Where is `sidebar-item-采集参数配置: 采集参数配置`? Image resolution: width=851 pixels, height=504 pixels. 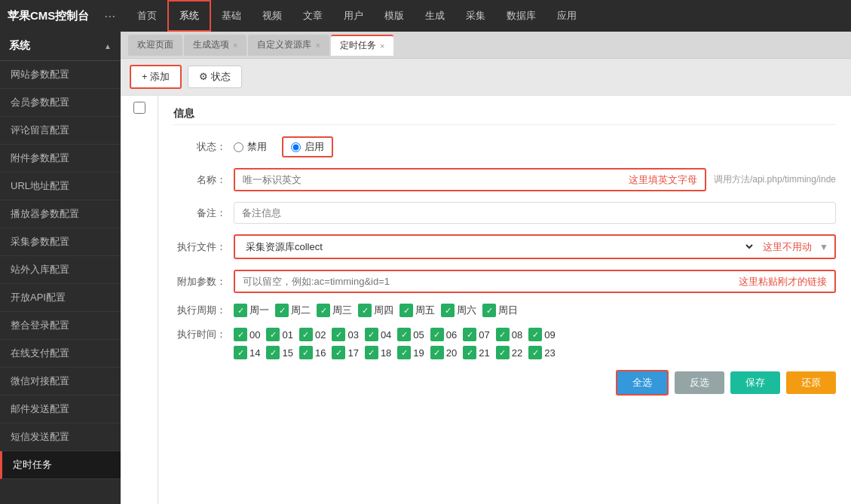
sidebar-item-采集参数配置: 采集参数配置 is located at coordinates (60, 243).